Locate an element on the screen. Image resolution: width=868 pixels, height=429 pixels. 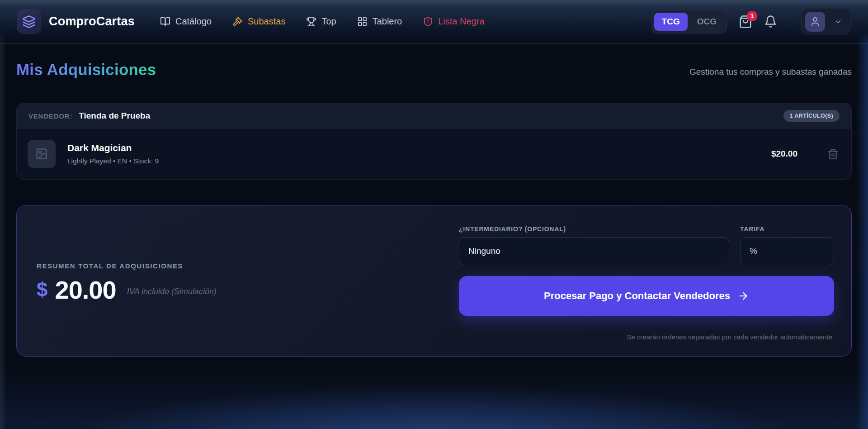
intermediary-label: ¿INTERMEDIARIO? (OPCIONAL) is located at coordinates (594, 229).